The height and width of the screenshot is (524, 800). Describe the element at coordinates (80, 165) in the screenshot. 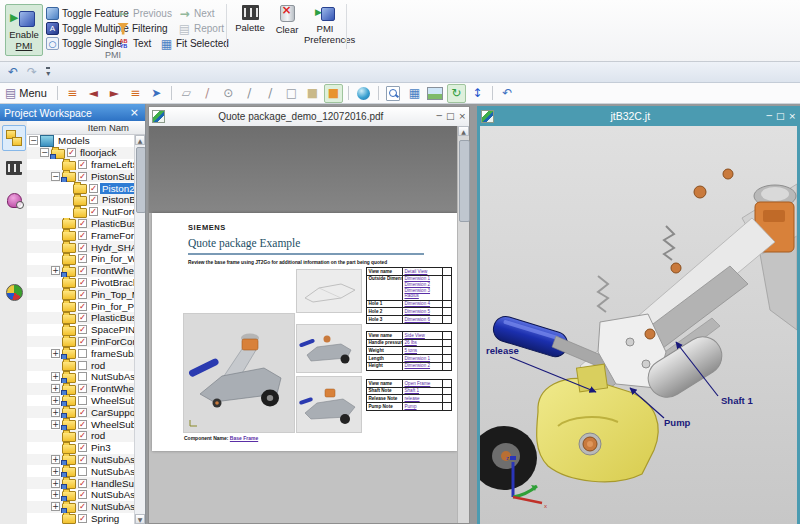

I see `tree-row: ✓frameLeftSi` at that location.